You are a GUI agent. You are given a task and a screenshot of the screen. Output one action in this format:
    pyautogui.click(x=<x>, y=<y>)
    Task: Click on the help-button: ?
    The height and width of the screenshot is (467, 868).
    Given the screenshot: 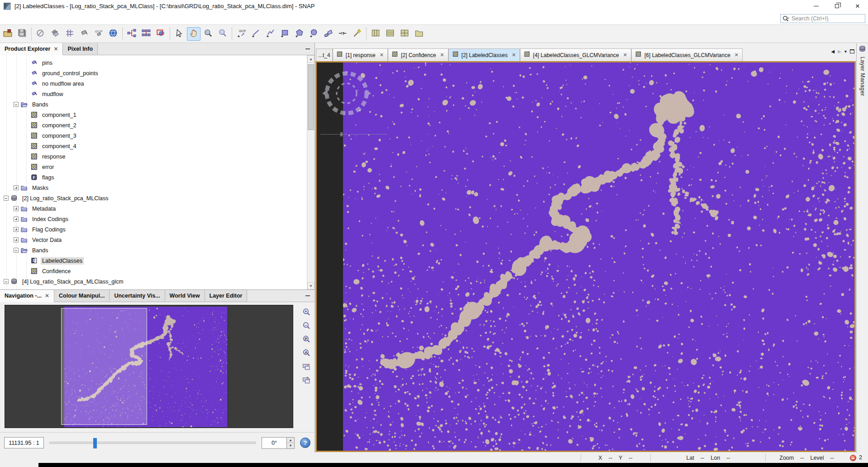 What is the action you would take?
    pyautogui.click(x=305, y=443)
    